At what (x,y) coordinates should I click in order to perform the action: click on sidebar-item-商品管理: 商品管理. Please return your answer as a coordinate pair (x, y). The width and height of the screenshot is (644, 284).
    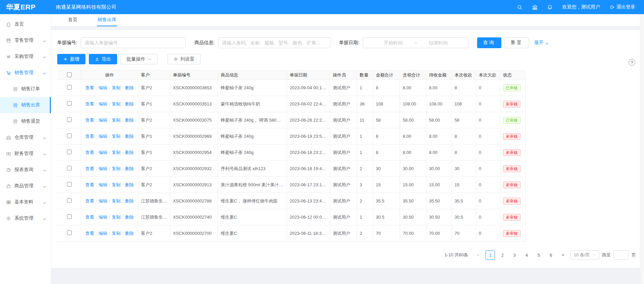
    Looking at the image, I should click on (26, 186).